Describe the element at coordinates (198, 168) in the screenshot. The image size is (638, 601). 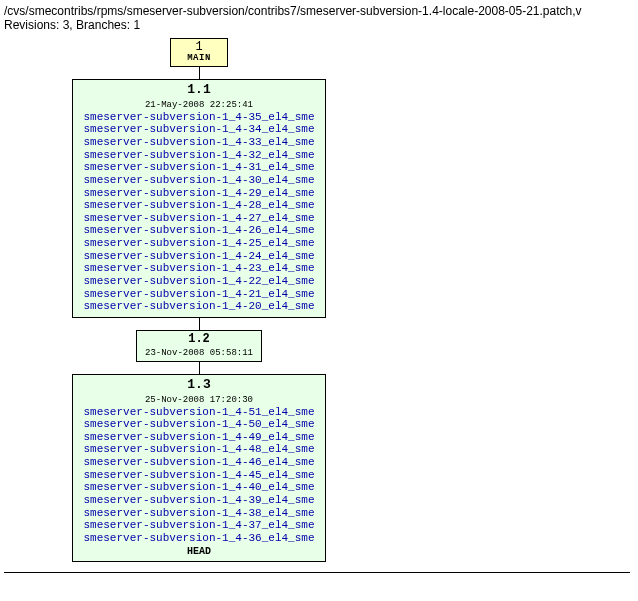
I see `tag: smeserver-subversion-1_4-31_el4_sme` at that location.